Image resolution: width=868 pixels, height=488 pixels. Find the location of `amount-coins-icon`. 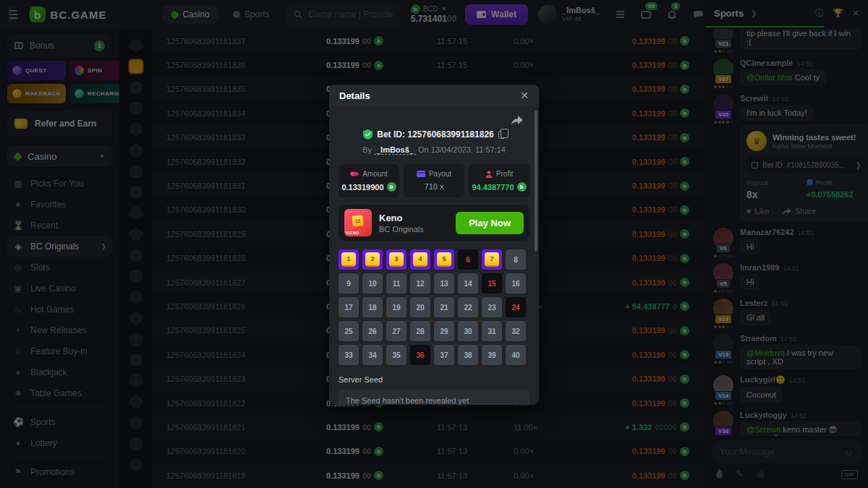

amount-coins-icon is located at coordinates (354, 174).